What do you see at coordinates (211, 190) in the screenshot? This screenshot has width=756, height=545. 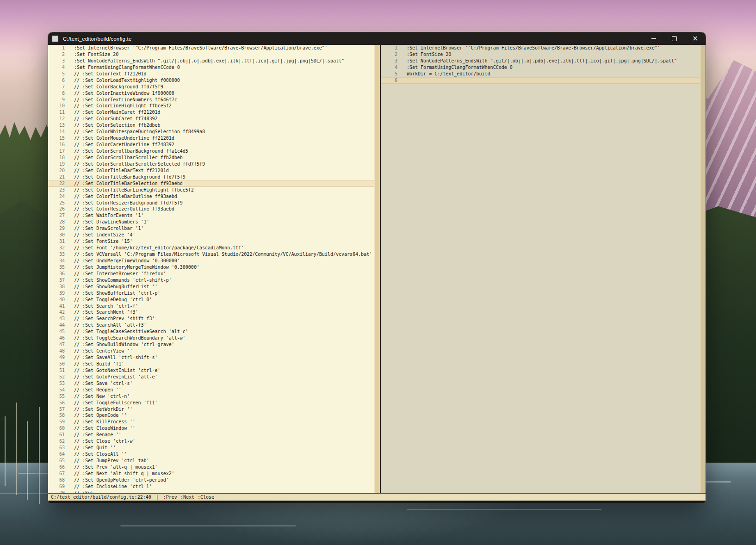 I see `code-line: 23// :Set ColorTitleBarLineHighlight ffb…` at bounding box center [211, 190].